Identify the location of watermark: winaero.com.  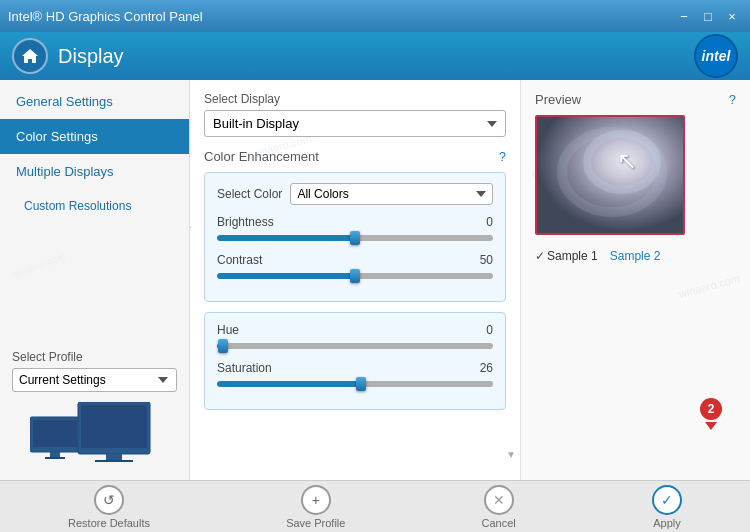
(38, 266).